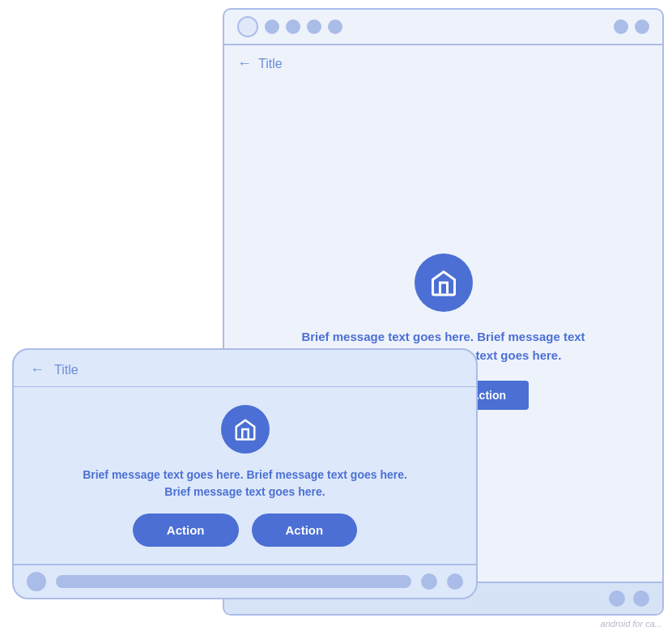 The height and width of the screenshot is (635, 672). What do you see at coordinates (270, 64) in the screenshot?
I see `back-screen-title: Title` at bounding box center [270, 64].